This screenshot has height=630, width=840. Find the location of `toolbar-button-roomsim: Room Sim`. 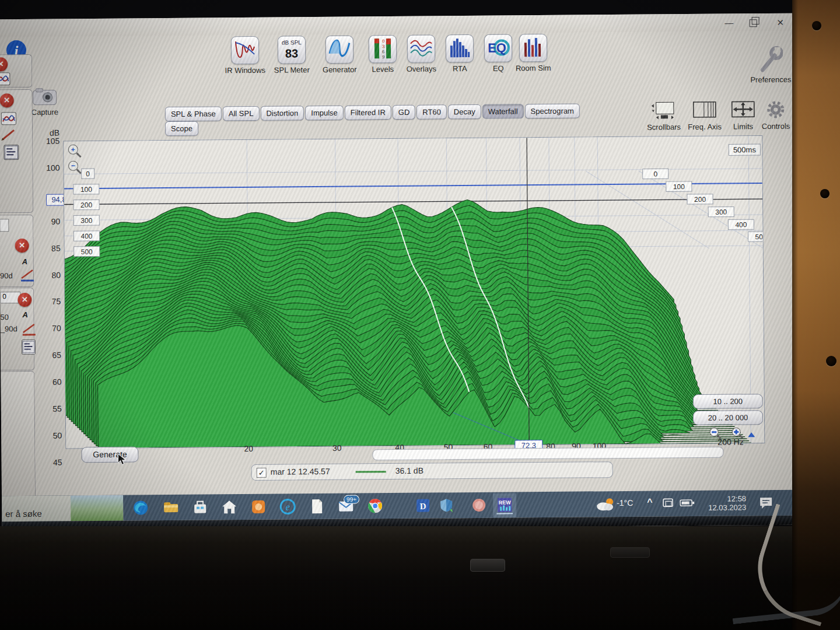

toolbar-button-roomsim: Room Sim is located at coordinates (533, 54).